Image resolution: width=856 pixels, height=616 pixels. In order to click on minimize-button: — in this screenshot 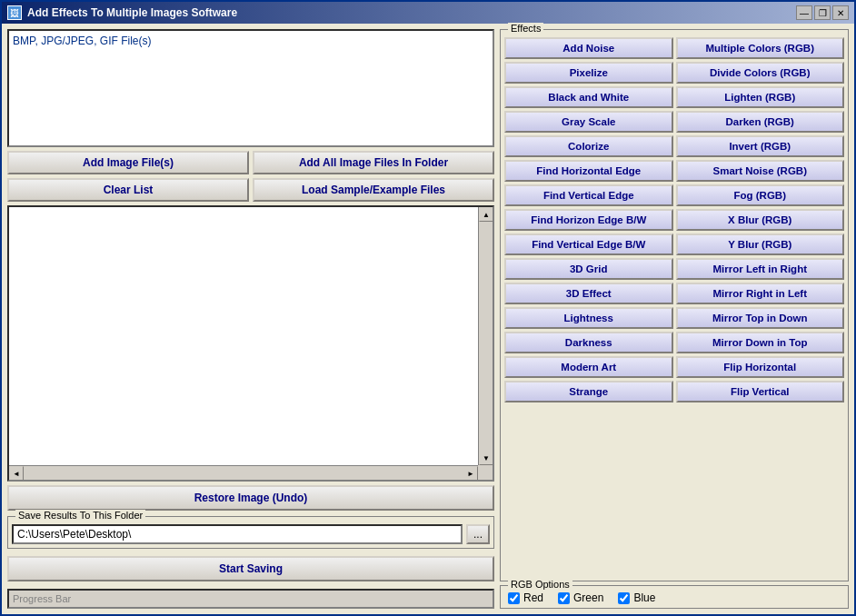, I will do `click(804, 13)`.